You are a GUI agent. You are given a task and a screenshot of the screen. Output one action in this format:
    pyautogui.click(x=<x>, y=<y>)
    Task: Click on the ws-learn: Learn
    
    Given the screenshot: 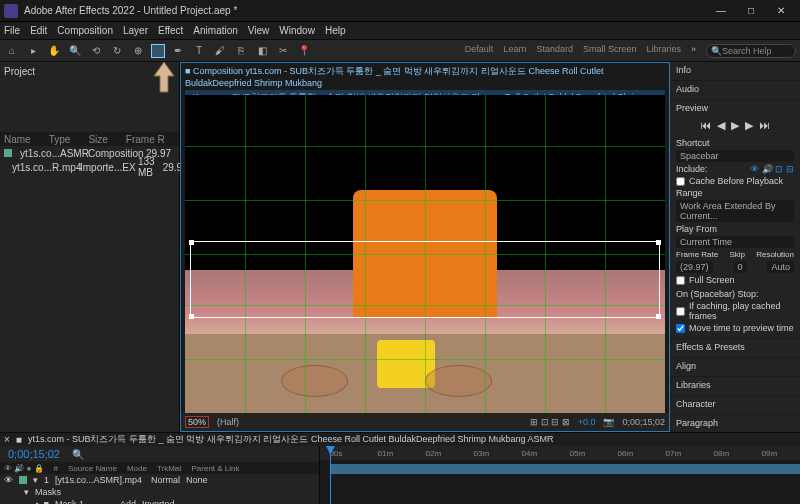 What is the action you would take?
    pyautogui.click(x=514, y=51)
    